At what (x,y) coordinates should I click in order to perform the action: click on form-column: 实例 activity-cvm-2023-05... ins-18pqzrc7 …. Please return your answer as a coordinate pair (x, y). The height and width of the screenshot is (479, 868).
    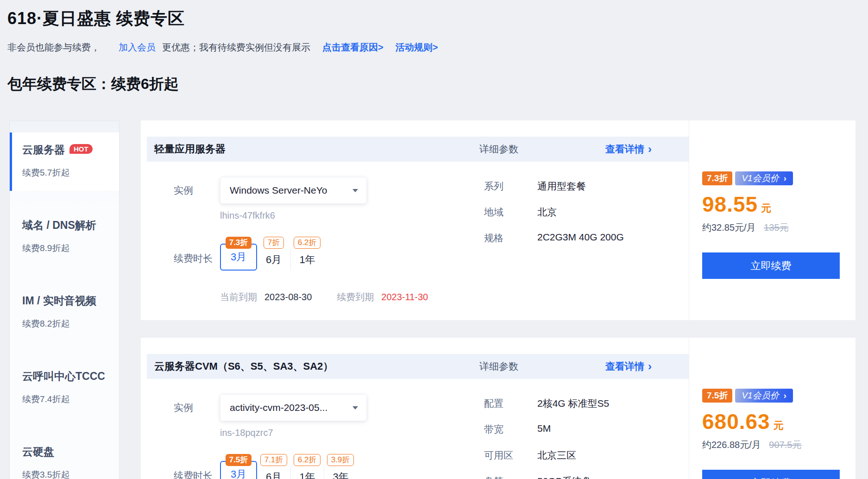
    Looking at the image, I should click on (315, 436).